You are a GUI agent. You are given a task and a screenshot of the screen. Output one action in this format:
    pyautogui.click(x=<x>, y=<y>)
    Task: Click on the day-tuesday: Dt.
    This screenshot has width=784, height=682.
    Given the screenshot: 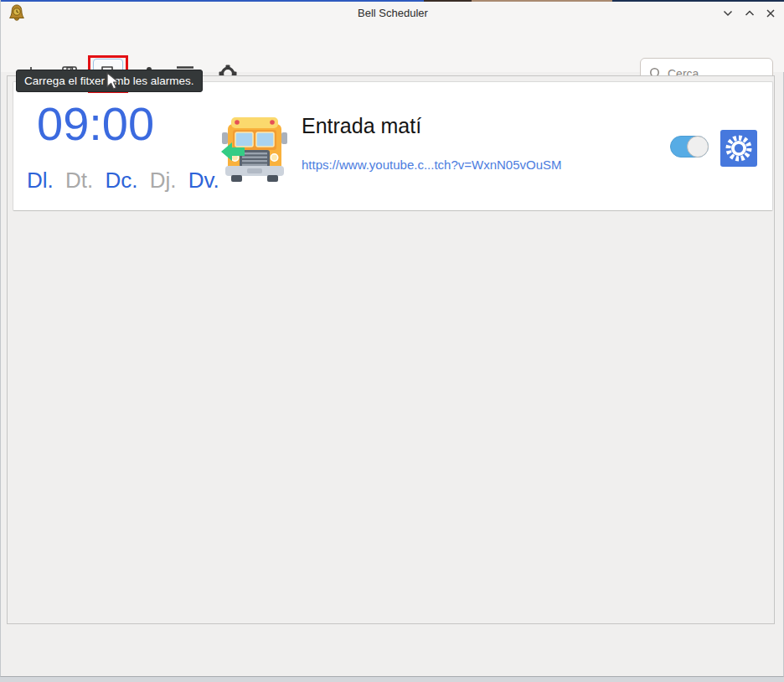 What is the action you would take?
    pyautogui.click(x=79, y=180)
    